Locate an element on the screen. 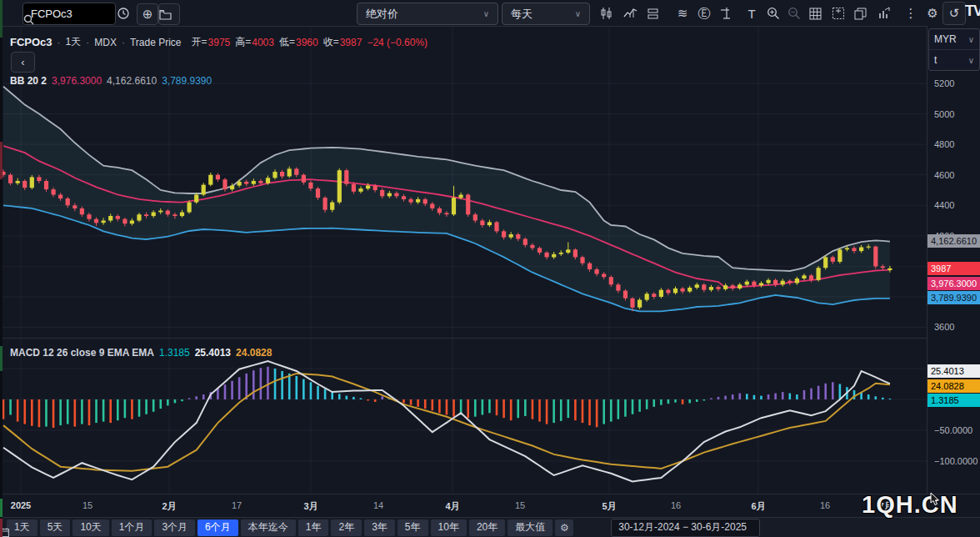  bb-legend: BB 20 2 3,976.3000 4,162.6610 3,789.9390 is located at coordinates (111, 81).